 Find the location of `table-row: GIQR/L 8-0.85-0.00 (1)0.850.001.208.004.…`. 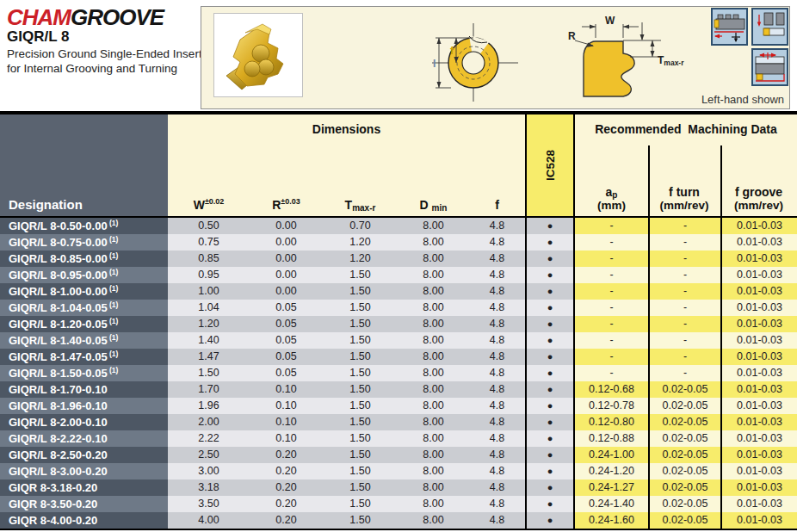

table-row: GIQR/L 8-0.85-0.00 (1)0.850.001.208.004.… is located at coordinates (398, 258).